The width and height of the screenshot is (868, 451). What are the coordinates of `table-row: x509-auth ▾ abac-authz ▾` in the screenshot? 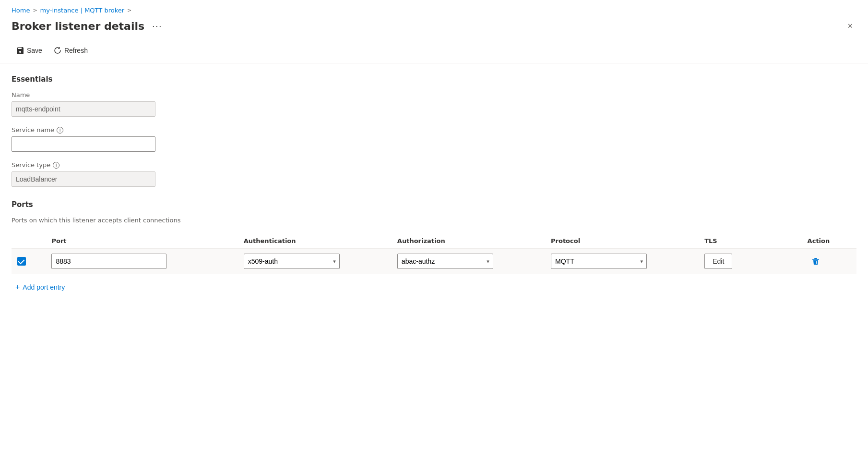 It's located at (434, 261).